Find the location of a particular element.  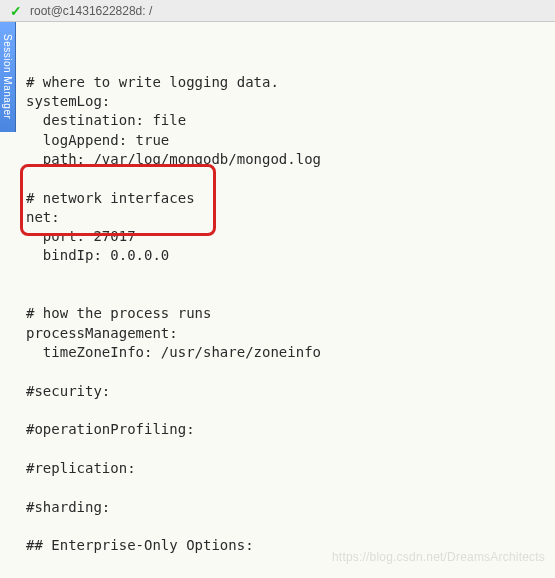

window-titlebar: ✓ root@c1431622828d: / is located at coordinates (278, 11).